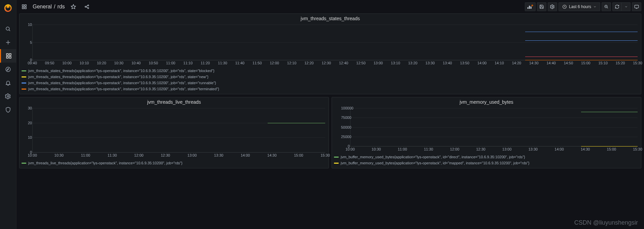 The height and width of the screenshot is (229, 644). What do you see at coordinates (580, 7) in the screenshot?
I see `time-range-label: Last 6 hours` at bounding box center [580, 7].